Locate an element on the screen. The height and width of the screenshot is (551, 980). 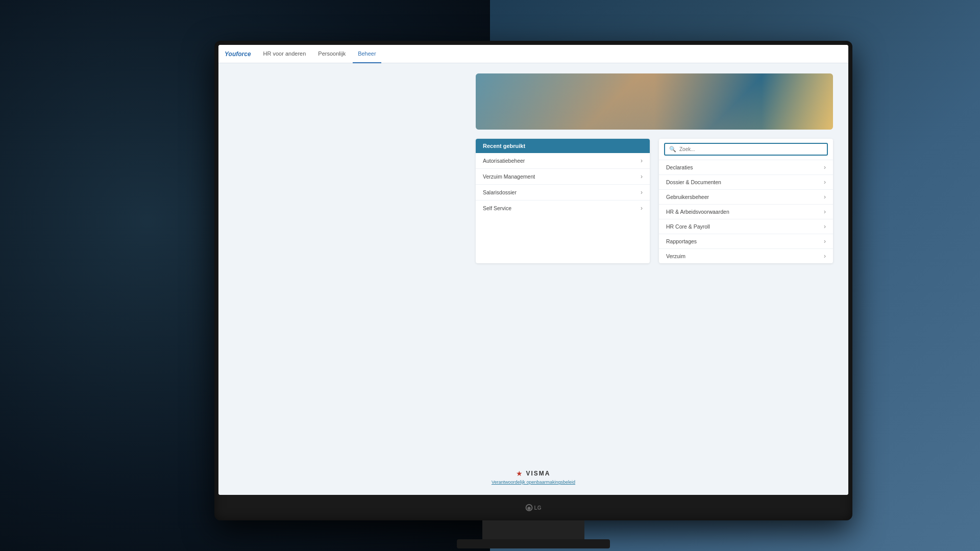
category-item-hr-arbeidsvoorwaarden: HR & Arbeidsvoorwaarden › is located at coordinates (746, 212).